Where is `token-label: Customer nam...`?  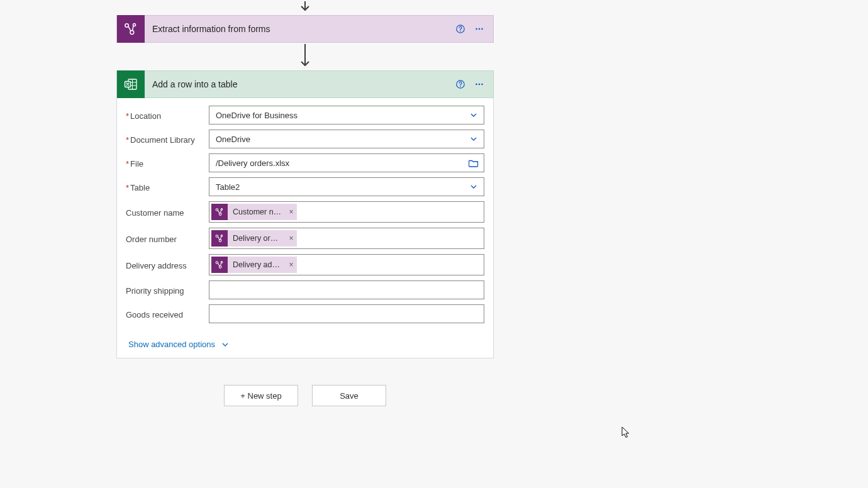
token-label: Customer nam... is located at coordinates (257, 212).